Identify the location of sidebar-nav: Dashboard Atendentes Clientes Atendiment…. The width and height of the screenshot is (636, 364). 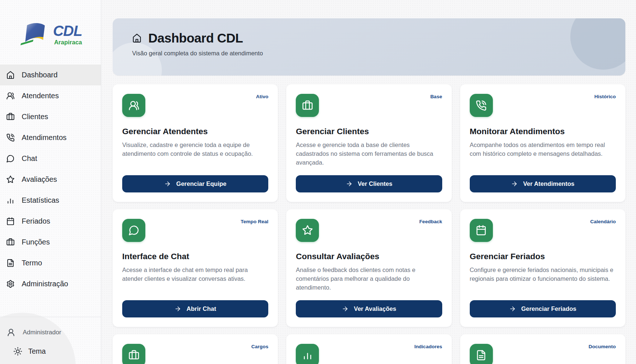
(51, 180).